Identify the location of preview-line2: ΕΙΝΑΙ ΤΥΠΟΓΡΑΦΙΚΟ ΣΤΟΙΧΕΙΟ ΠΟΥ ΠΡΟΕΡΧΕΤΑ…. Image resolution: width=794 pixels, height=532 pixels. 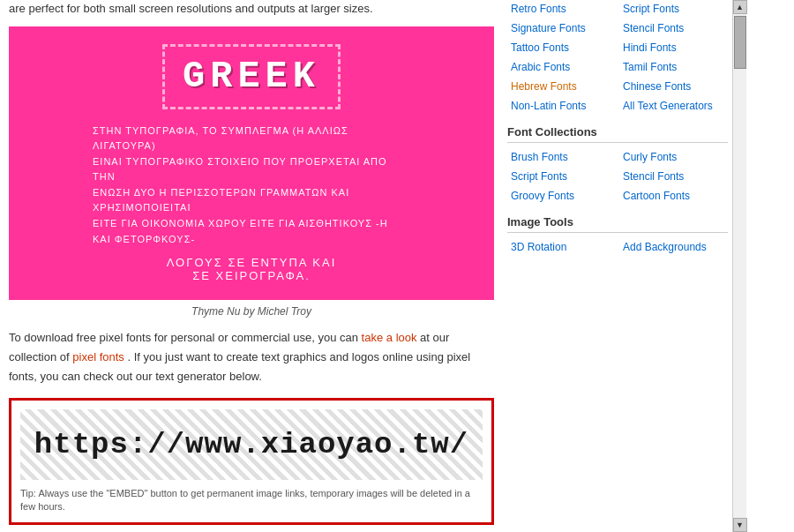
(251, 169).